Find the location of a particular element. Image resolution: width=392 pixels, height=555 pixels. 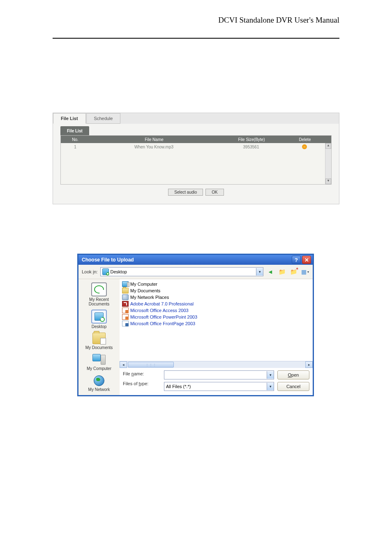

look-in-value: Desktop is located at coordinates (119, 272).